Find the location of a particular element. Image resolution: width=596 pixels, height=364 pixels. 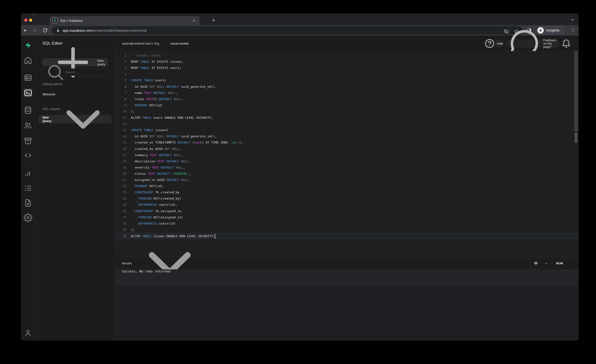

address-bar: app.supabase.com/project/azahtnhqohyjerz… is located at coordinates (287, 30).